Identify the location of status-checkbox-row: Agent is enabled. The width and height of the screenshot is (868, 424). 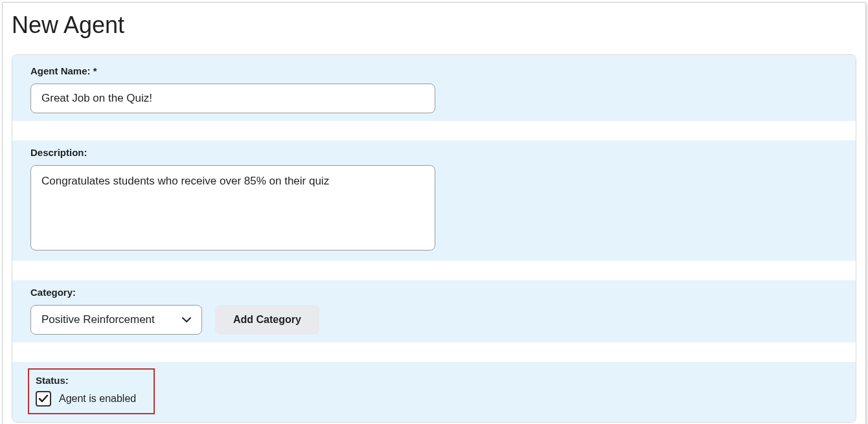
(91, 399).